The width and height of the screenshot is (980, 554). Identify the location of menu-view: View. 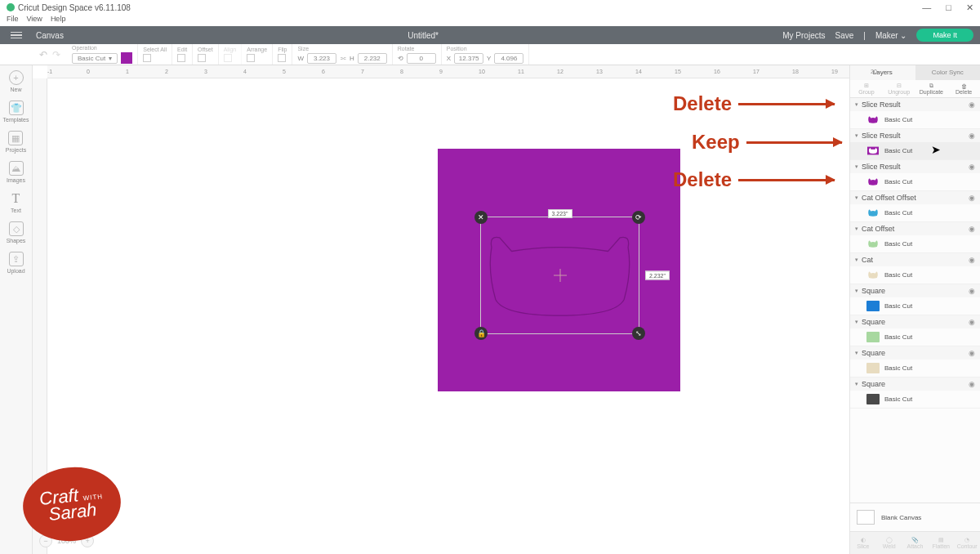
(34, 20).